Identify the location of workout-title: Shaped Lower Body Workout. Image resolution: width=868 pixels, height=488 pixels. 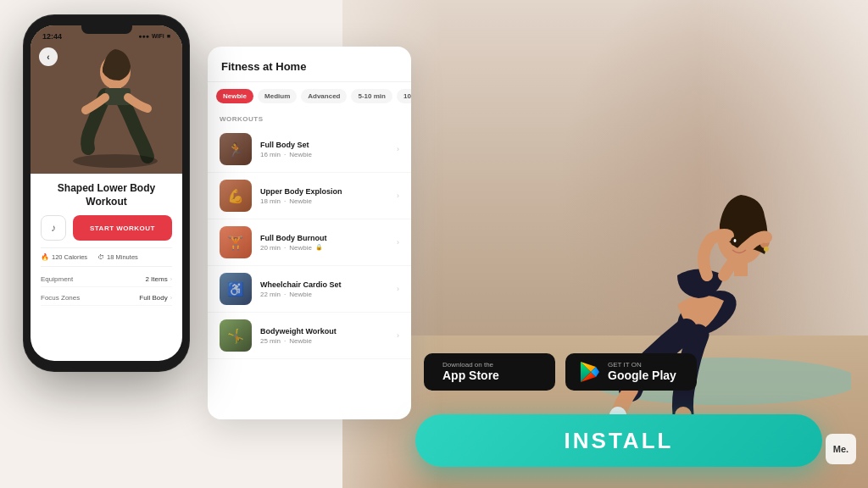
(107, 195).